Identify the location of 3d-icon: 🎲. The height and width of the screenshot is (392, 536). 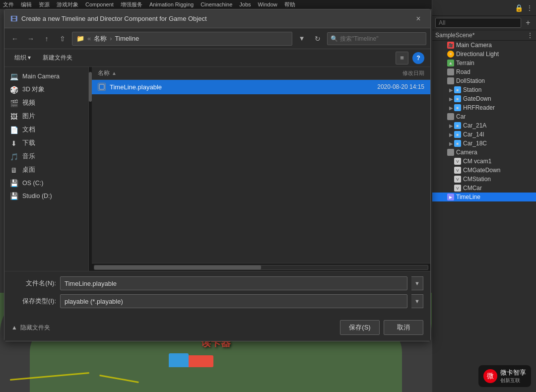
(14, 90).